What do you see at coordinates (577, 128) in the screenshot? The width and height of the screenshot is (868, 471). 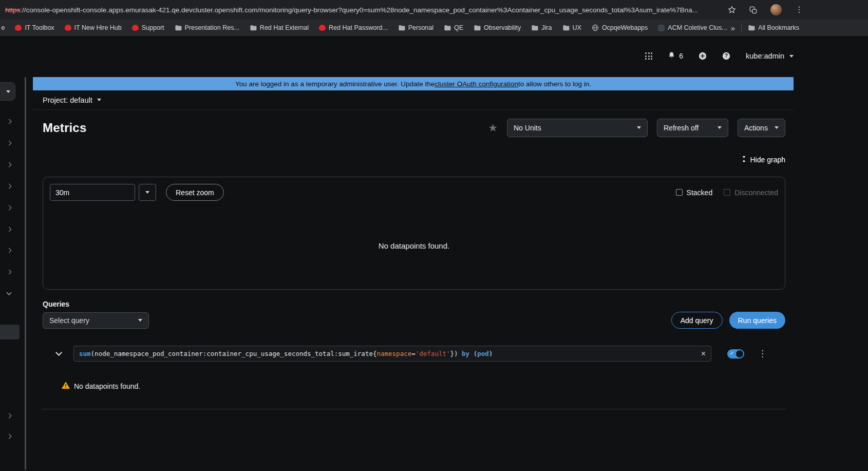 I see `units-dropdown: No Units` at bounding box center [577, 128].